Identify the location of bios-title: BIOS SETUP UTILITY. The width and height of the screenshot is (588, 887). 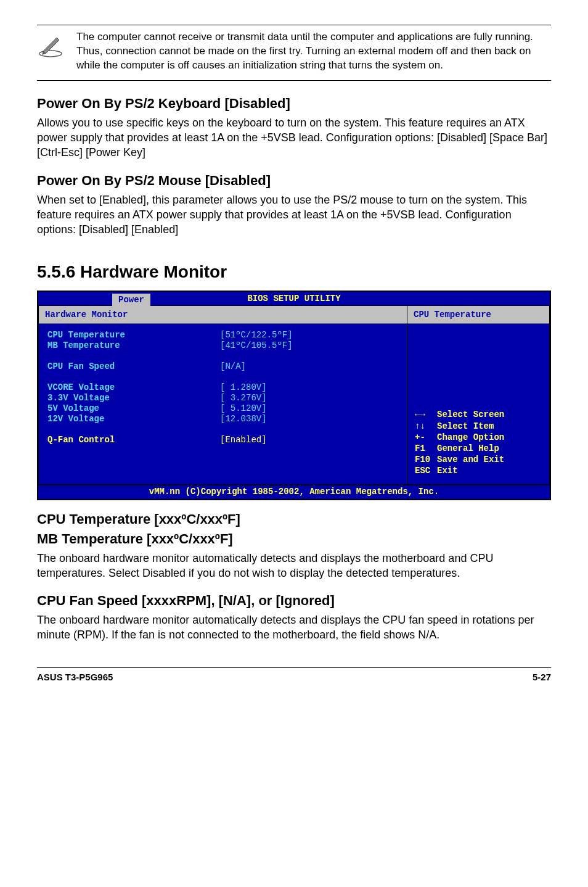
(293, 299).